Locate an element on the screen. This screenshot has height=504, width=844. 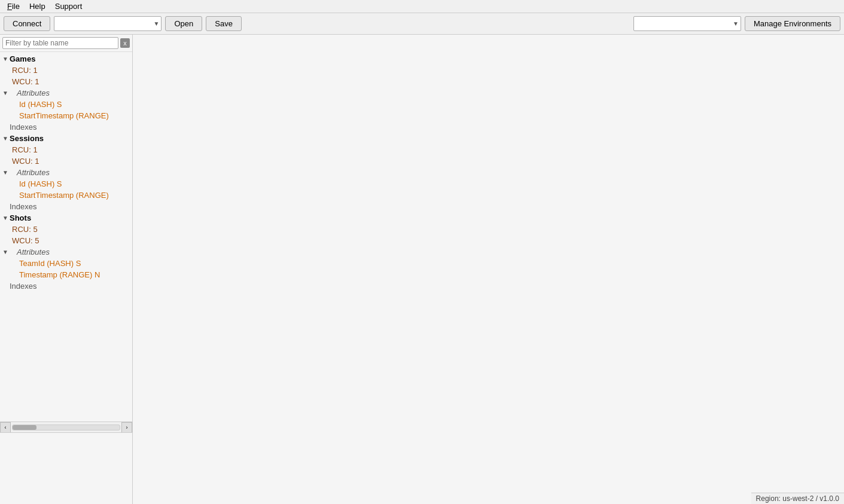
table-label-sessions: Sessions is located at coordinates (26, 139).